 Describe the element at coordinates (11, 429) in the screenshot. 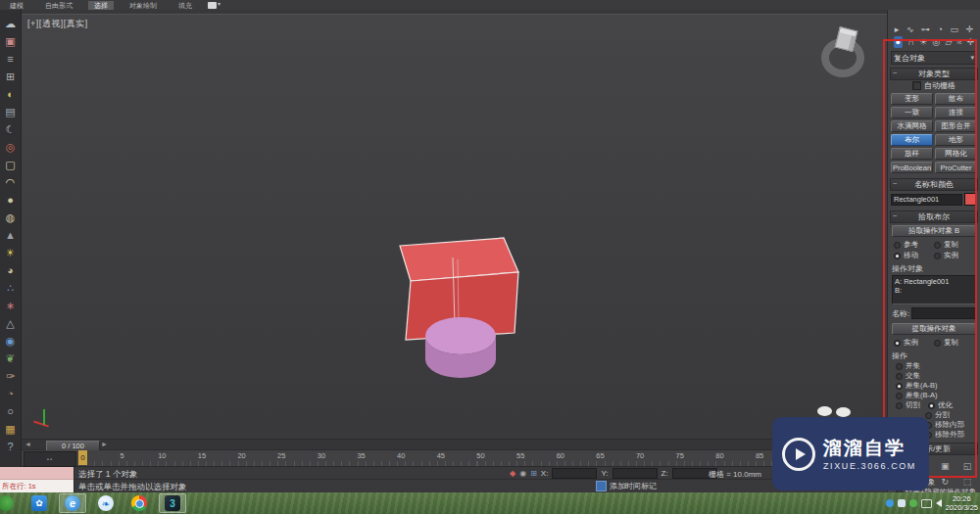

I see `grid-array-icon: ▦` at that location.